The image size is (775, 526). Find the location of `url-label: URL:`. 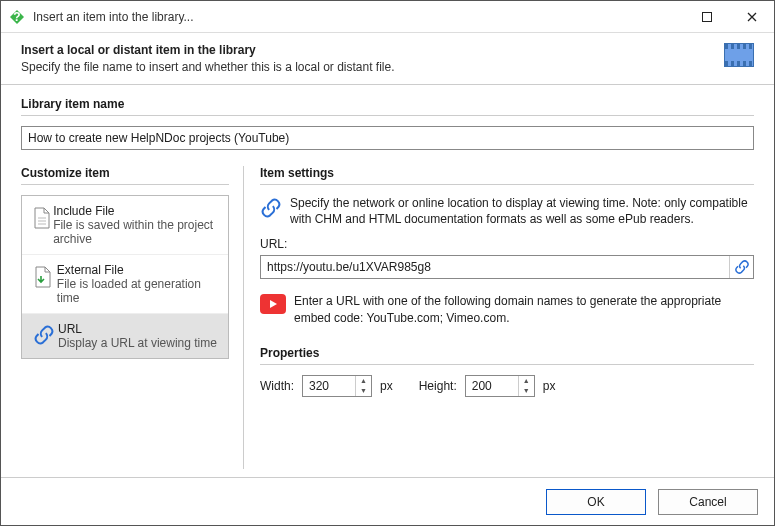

url-label: URL: is located at coordinates (507, 244).